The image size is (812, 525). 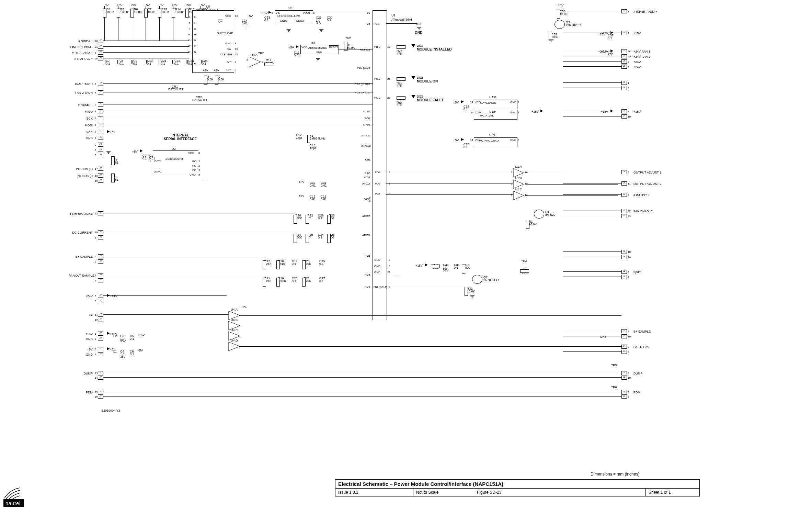 What do you see at coordinates (419, 33) in the screenshot?
I see `tp3-label: GND` at bounding box center [419, 33].